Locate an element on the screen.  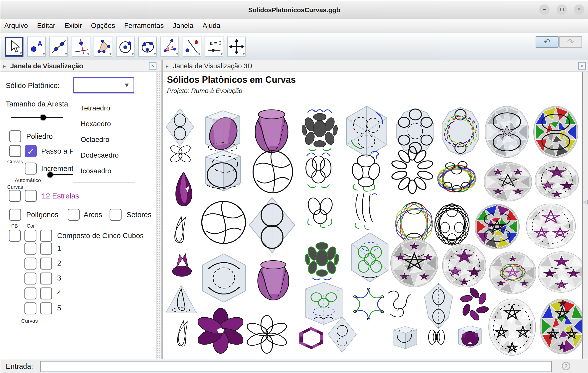
panel-collapse-strip: ◁ is located at coordinates (585, 215).